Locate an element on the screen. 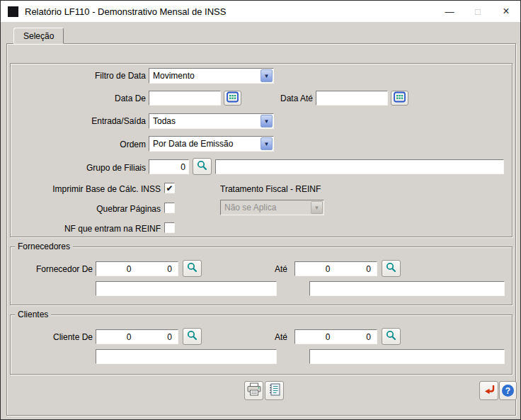 This screenshot has width=521, height=420. fornecedor-ate-label: Até is located at coordinates (284, 269).